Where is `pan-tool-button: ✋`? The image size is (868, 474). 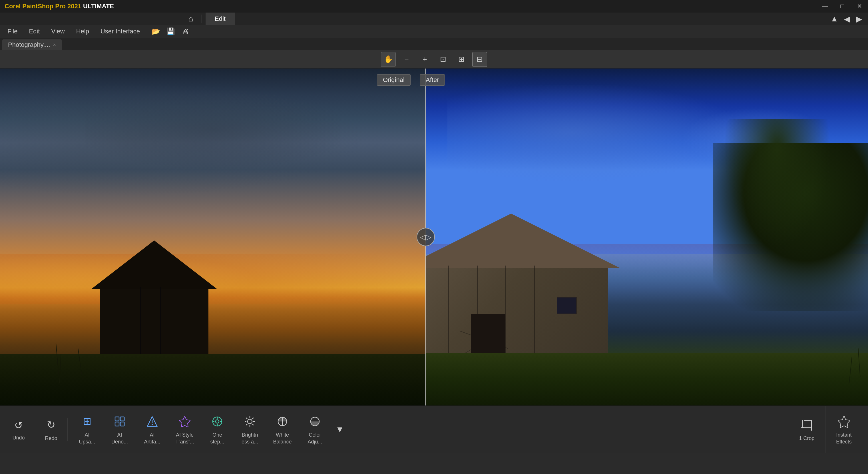 pan-tool-button: ✋ is located at coordinates (388, 59).